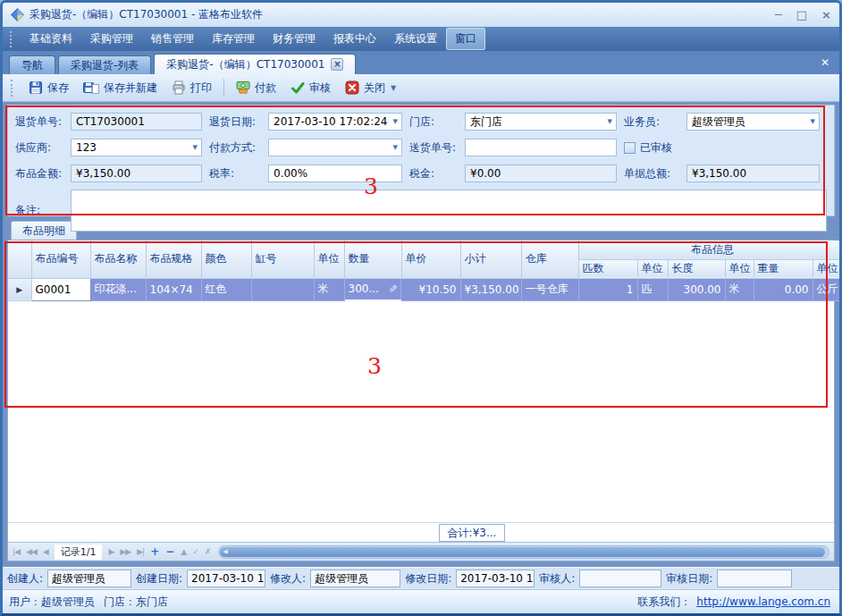 The height and width of the screenshot is (616, 842). Describe the element at coordinates (421, 14) in the screenshot. I see `title-bar: 采购退货-（编辑）CT17030001 - 蓝格布业软件 ─ □ ×` at that location.